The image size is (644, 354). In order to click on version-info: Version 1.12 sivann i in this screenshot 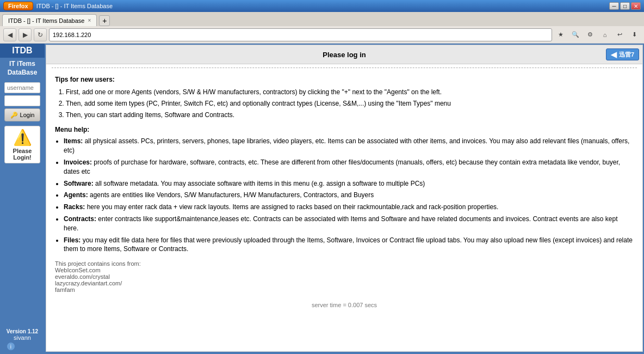, I will do `click(22, 339)`.